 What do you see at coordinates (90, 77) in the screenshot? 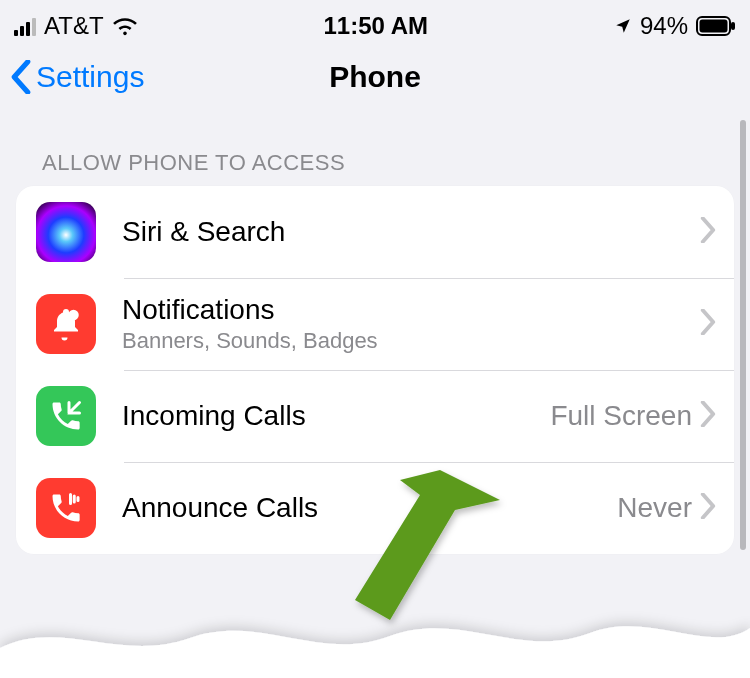
I see `back-label: Settings` at bounding box center [90, 77].